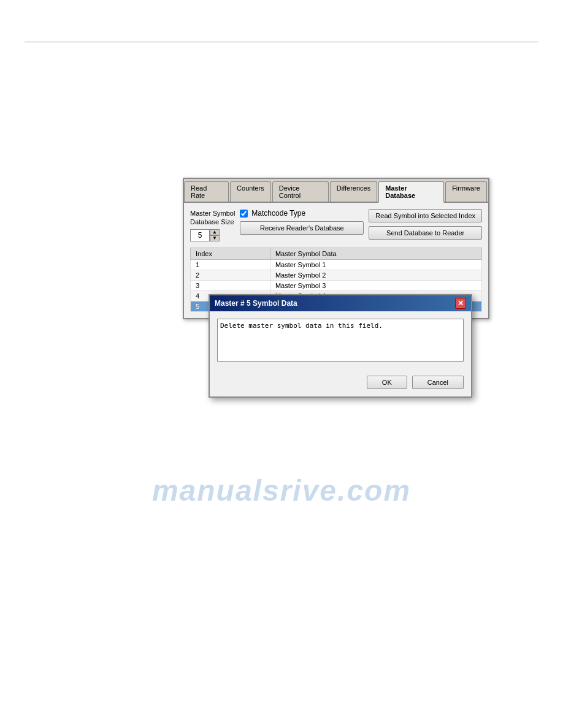 The height and width of the screenshot is (728, 563). Describe the element at coordinates (231, 286) in the screenshot. I see `table-cell-index: 3` at that location.